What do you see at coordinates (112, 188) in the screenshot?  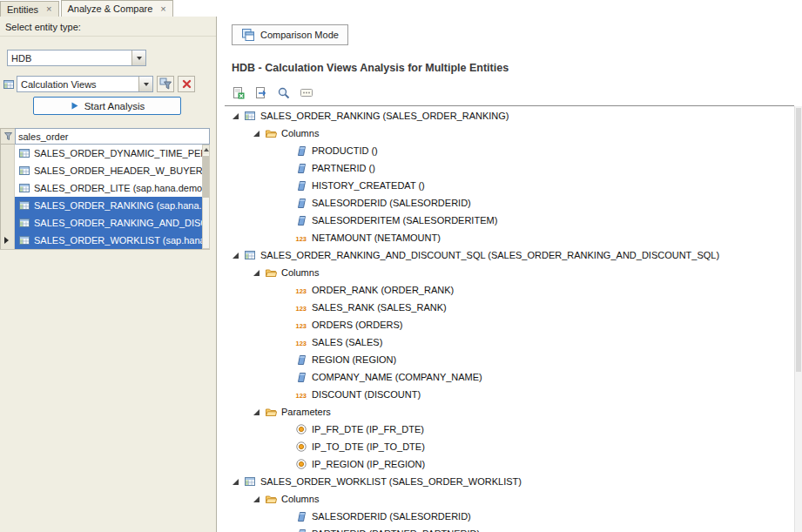 I see `entity-name-cell: SALES_ORDER_LITE (sap.hana.demo` at bounding box center [112, 188].